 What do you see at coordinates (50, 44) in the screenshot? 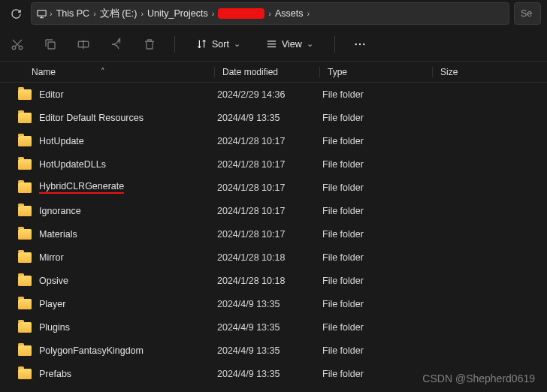
I see `copy-icon` at bounding box center [50, 44].